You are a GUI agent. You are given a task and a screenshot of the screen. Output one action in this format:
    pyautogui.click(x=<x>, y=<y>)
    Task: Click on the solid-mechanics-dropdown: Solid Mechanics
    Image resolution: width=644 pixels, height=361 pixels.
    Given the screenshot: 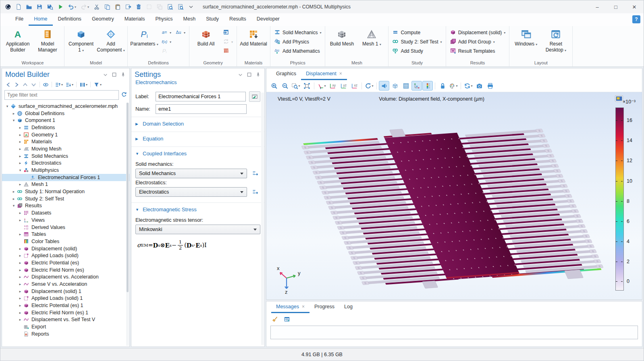 What is the action you would take?
    pyautogui.click(x=191, y=173)
    